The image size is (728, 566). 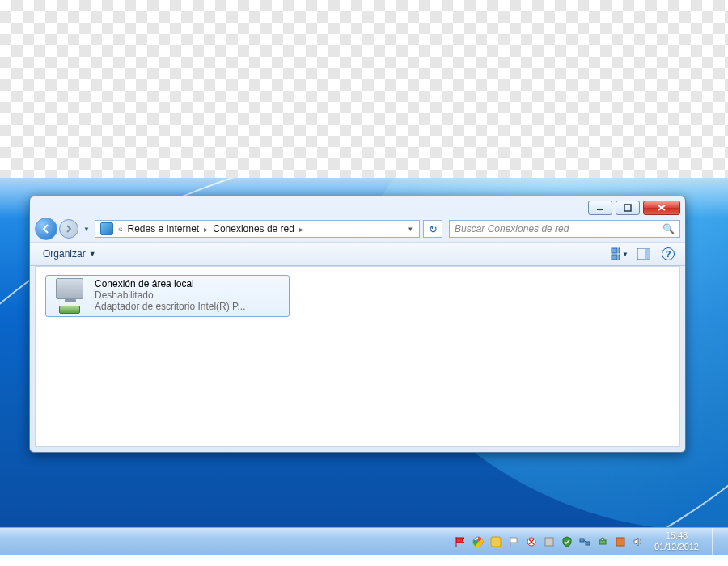 I want to click on system-tray: 15:48 01/12/2012, so click(x=589, y=542).